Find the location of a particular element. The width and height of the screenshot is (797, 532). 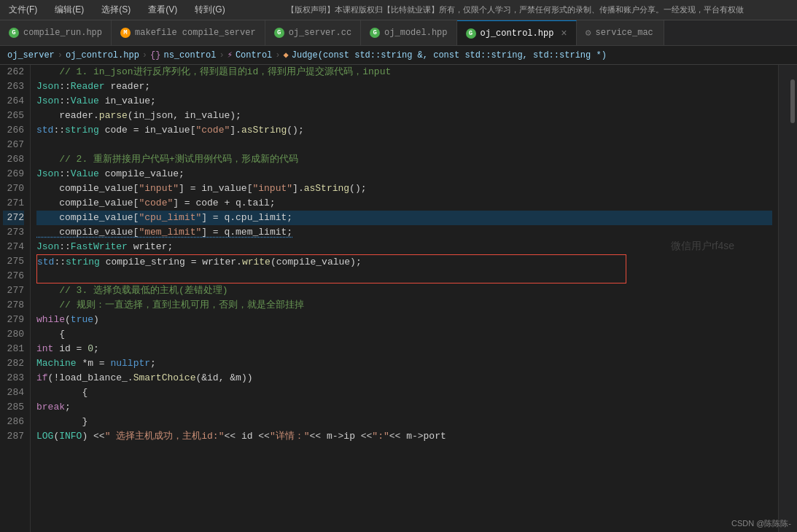

code-line-269: Json::Value compile_value; is located at coordinates (404, 174).